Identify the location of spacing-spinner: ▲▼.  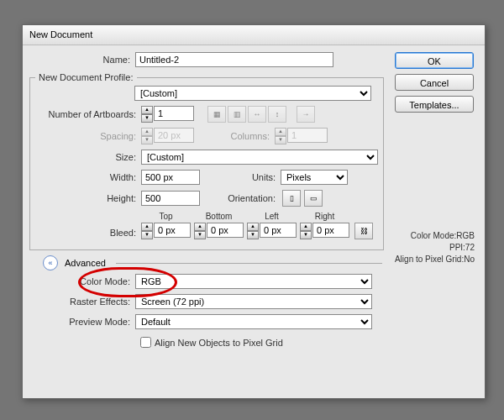
(168, 136).